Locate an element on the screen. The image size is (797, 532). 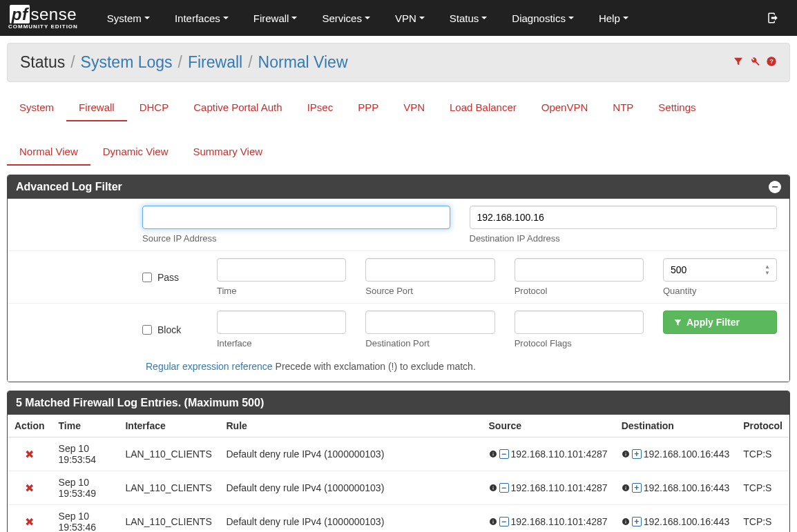
table-row: ✖Sep 10 19:53:46LAN_110_CLIENTSDefault d… is located at coordinates (398, 519).